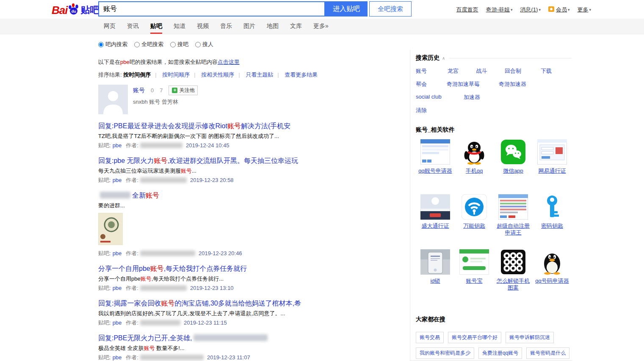  What do you see at coordinates (113, 44) in the screenshot?
I see `radio-in-forum: 吧内搜索` at bounding box center [113, 44].